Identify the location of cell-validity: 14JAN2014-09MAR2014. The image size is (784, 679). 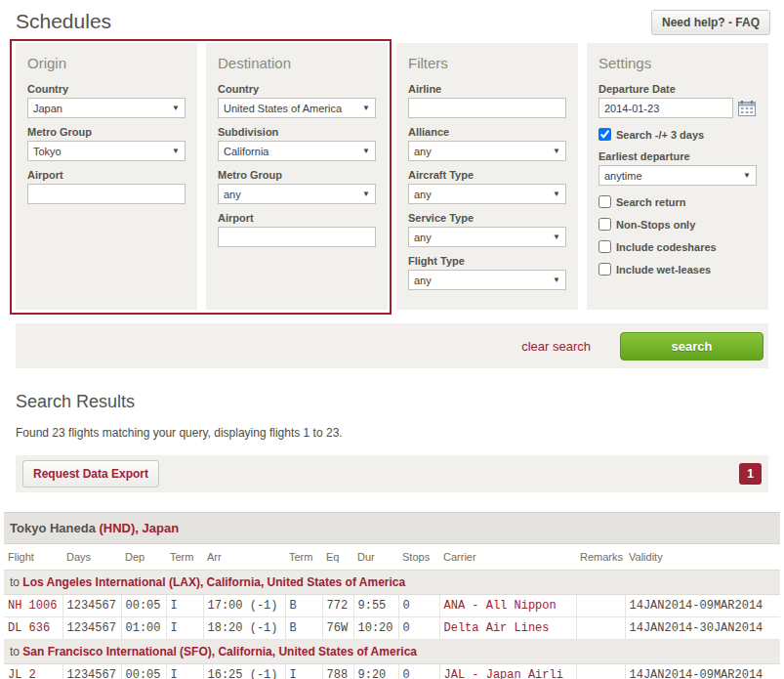
(703, 606).